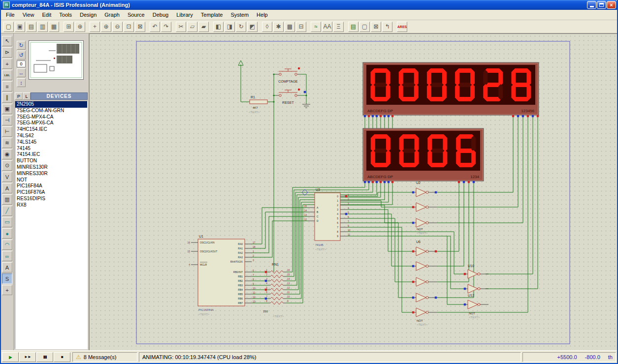 Image resolution: width=618 pixels, height=364 pixels. Describe the element at coordinates (301, 27) in the screenshot. I see `decompose-icon: ⊟` at that location.